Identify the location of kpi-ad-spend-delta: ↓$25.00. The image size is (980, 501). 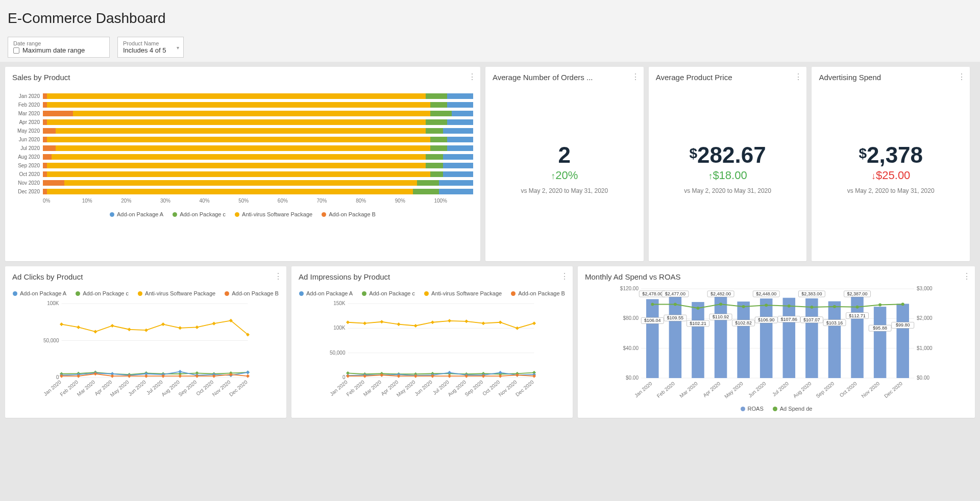
(891, 176).